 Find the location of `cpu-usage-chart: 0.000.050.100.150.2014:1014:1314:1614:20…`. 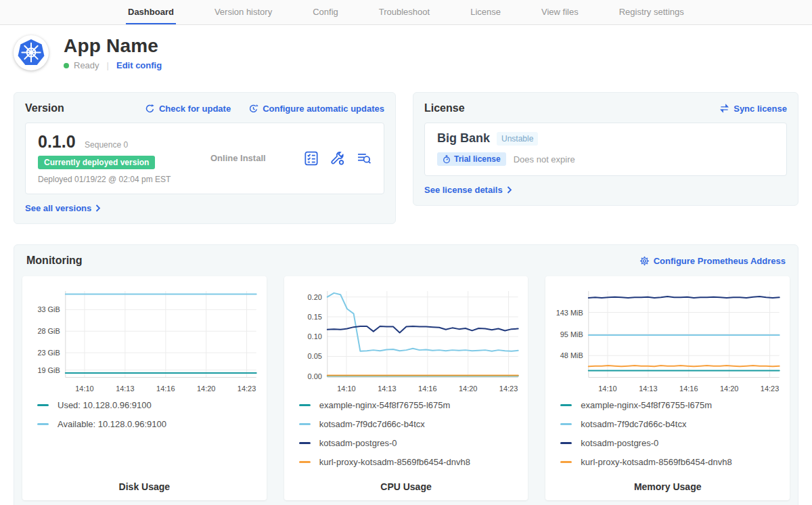

cpu-usage-chart: 0.000.050.100.150.2014:1014:1314:1614:20… is located at coordinates (406, 340).